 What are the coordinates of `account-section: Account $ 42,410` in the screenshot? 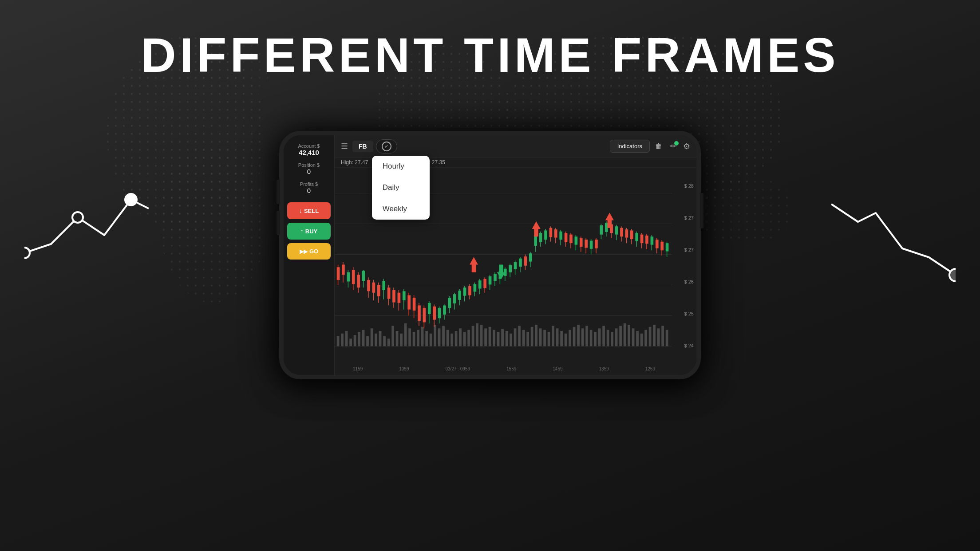 It's located at (309, 150).